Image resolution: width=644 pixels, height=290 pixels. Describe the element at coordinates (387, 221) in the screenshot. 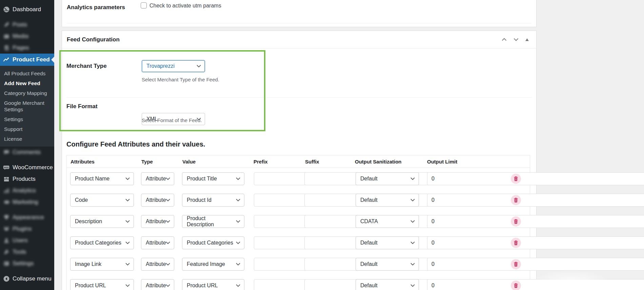

I see `sanitization-select: CDATA` at that location.